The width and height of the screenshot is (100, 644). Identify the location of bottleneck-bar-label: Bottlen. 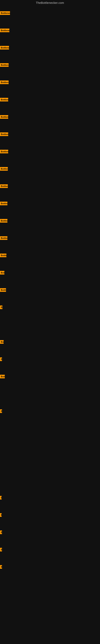
(3, 290).